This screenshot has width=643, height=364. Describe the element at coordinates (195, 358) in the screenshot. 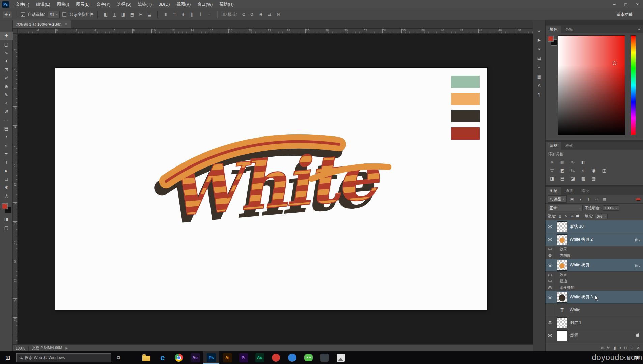

I see `after-effects-icon: Ae` at that location.